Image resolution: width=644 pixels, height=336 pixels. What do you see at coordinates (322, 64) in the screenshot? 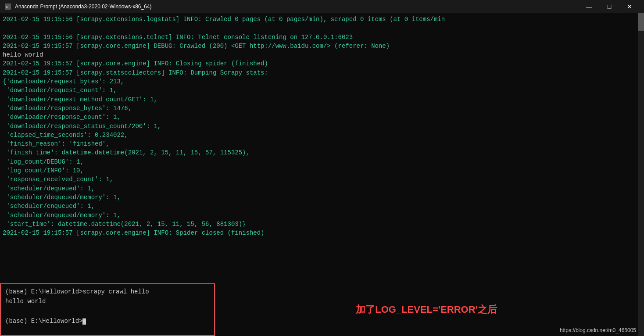
I see `line-6: 2021-02-15 19:15:57 [scrapy.core.engine]…` at bounding box center [322, 64].